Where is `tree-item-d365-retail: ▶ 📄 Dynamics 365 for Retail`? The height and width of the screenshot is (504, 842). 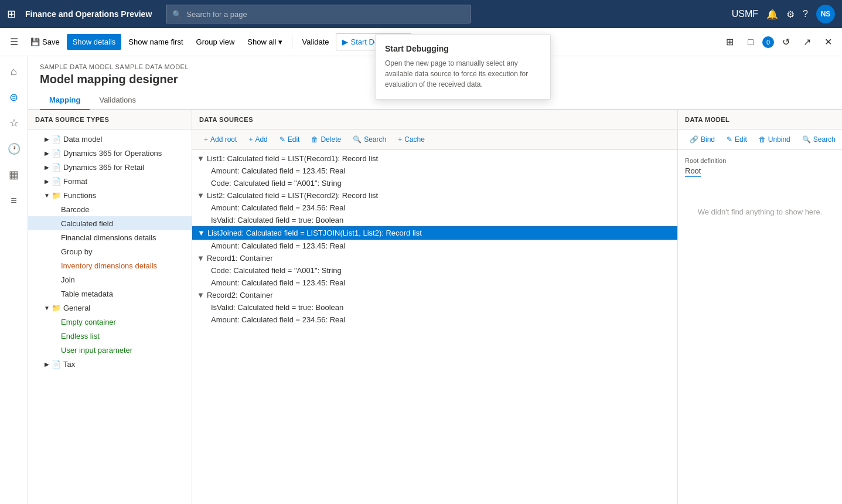 tree-item-d365-retail: ▶ 📄 Dynamics 365 for Retail is located at coordinates (110, 167).